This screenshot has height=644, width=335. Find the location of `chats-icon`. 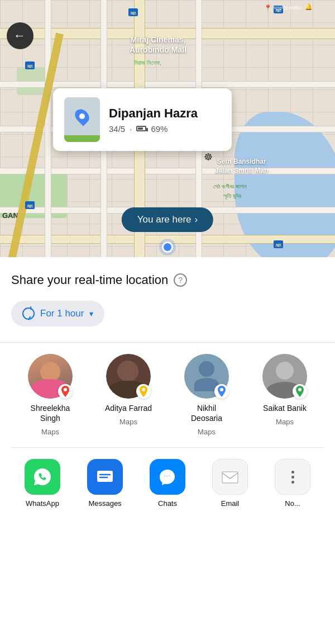

chats-icon is located at coordinates (168, 477).